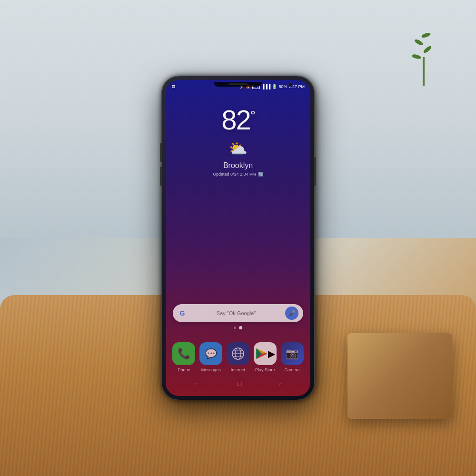 This screenshot has width=476, height=476. I want to click on bg-board, so click(400, 376).